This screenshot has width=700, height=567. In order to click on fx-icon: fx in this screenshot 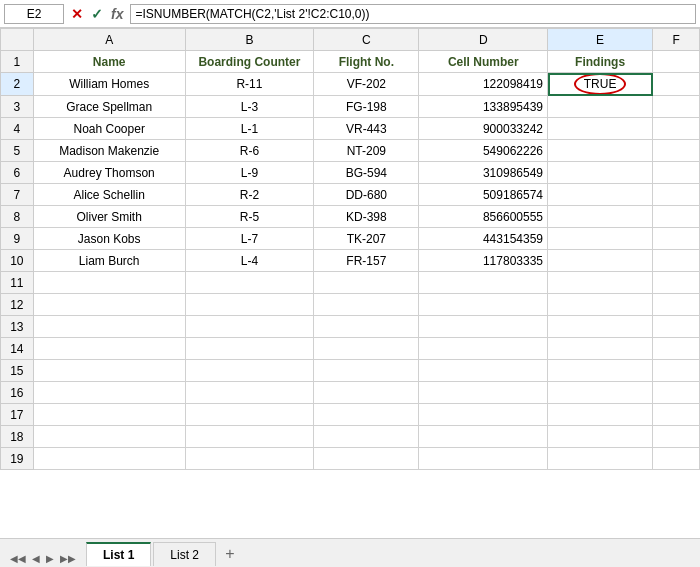, I will do `click(117, 14)`.